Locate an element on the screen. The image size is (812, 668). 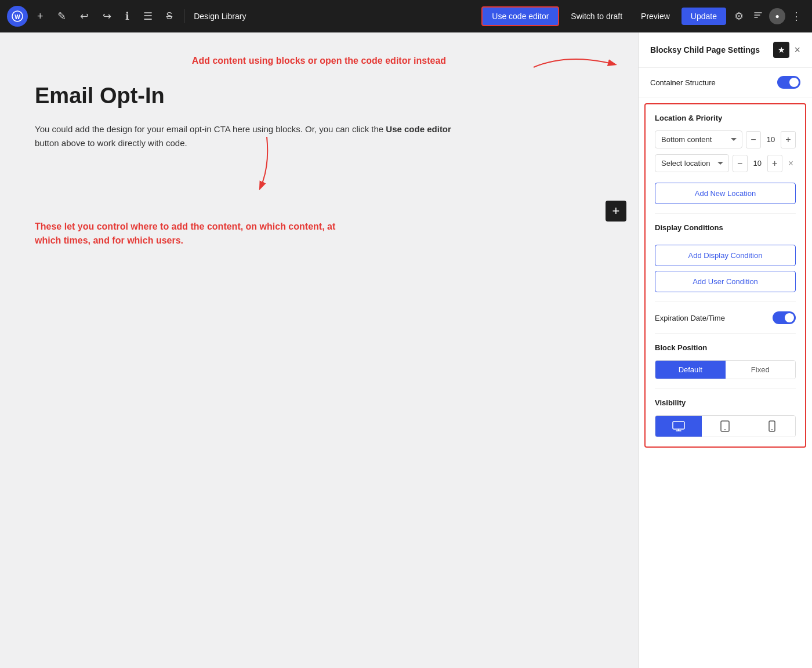
block-position-buttons: Default Fixed is located at coordinates (725, 370).